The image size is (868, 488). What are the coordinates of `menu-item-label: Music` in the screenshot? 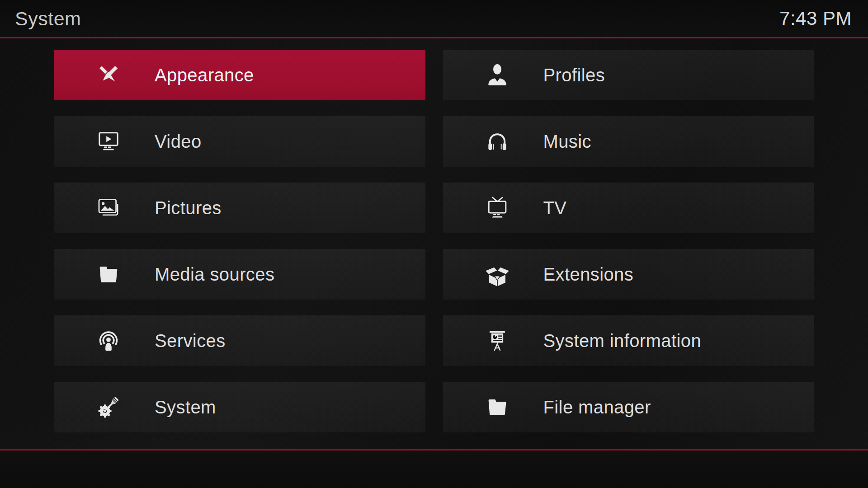 It's located at (567, 142).